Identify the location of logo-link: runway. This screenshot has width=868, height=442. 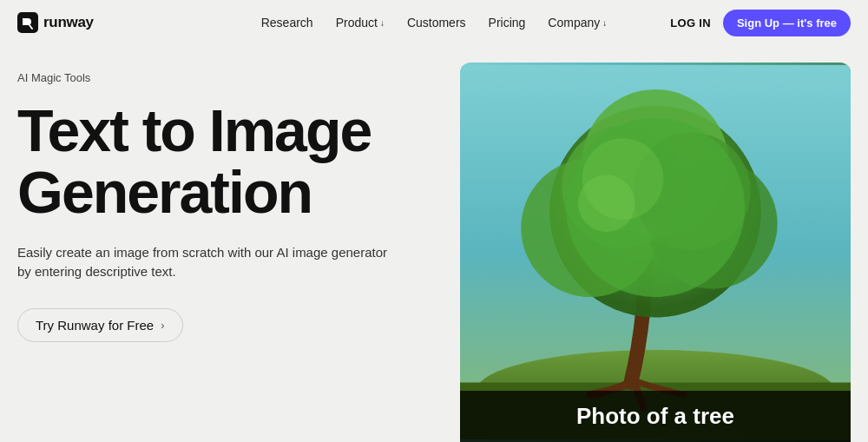
(56, 23).